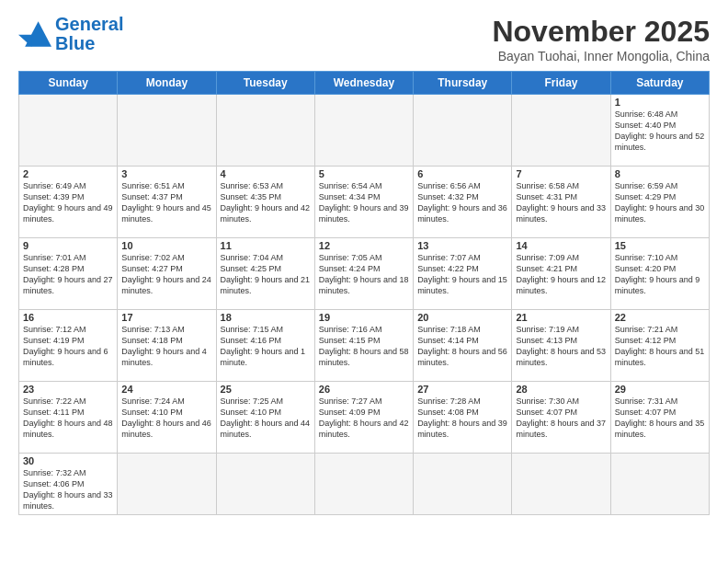 The height and width of the screenshot is (563, 728). I want to click on generalblue-icon, so click(35, 34).